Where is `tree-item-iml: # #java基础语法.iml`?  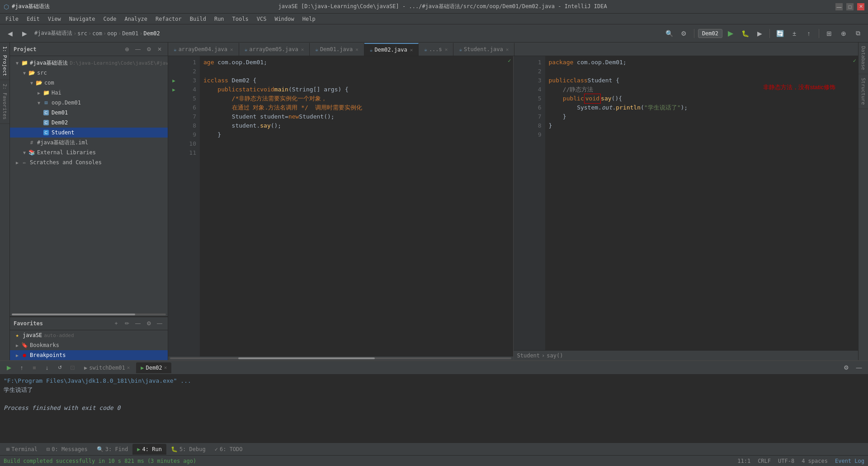
tree-item-iml: # #java基础语法.iml is located at coordinates (89, 143).